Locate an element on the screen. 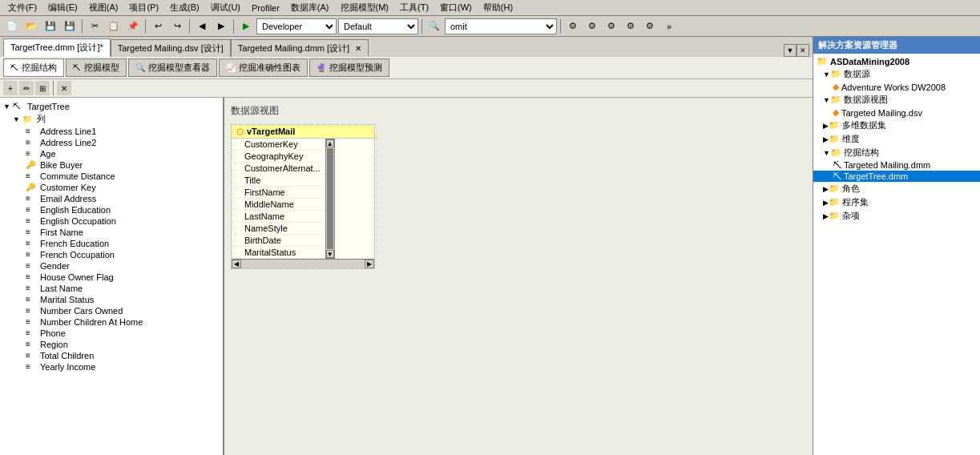  menu-window: 窗口(W) is located at coordinates (456, 8).